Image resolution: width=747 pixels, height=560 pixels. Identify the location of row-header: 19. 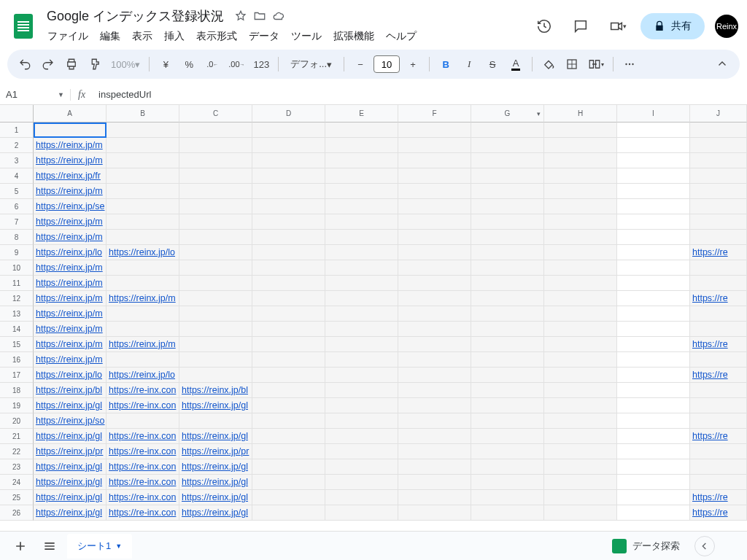
(17, 405).